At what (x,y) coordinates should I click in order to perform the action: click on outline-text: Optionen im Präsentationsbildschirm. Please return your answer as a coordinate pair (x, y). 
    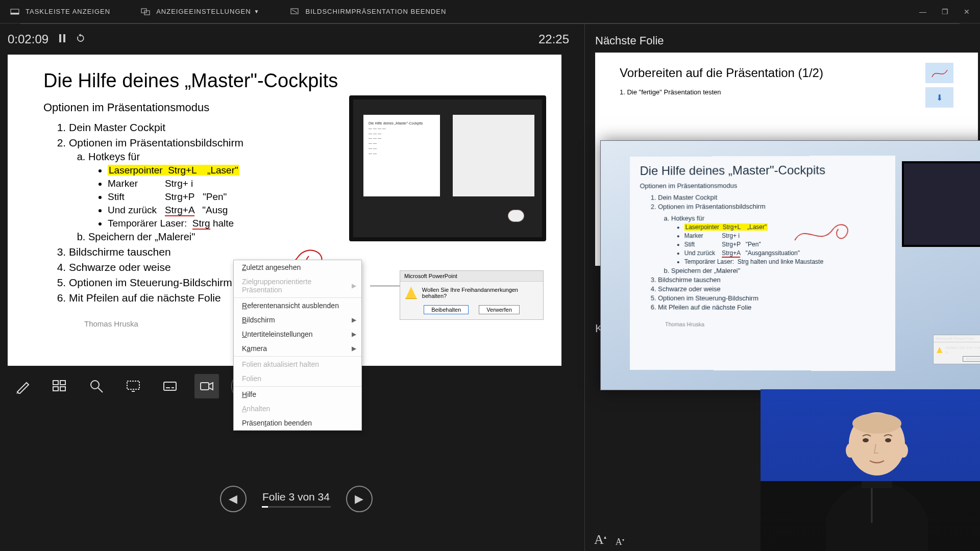
    Looking at the image, I should click on (156, 143).